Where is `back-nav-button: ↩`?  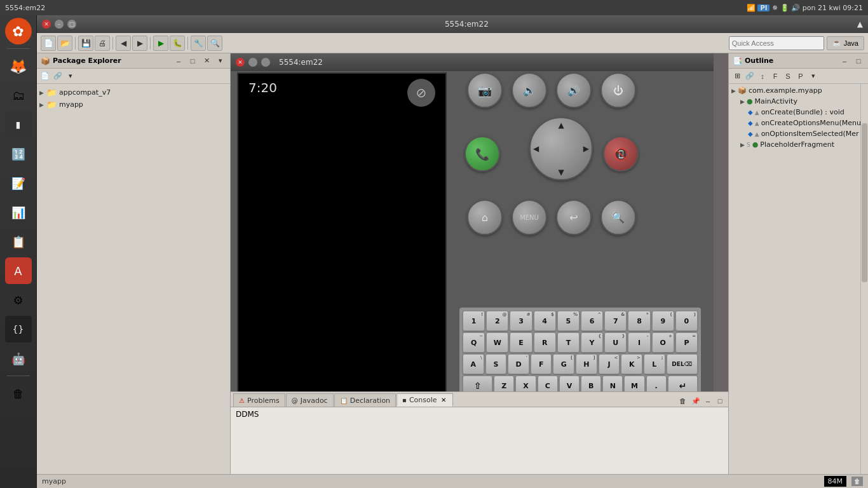 back-nav-button: ↩ is located at coordinates (574, 217).